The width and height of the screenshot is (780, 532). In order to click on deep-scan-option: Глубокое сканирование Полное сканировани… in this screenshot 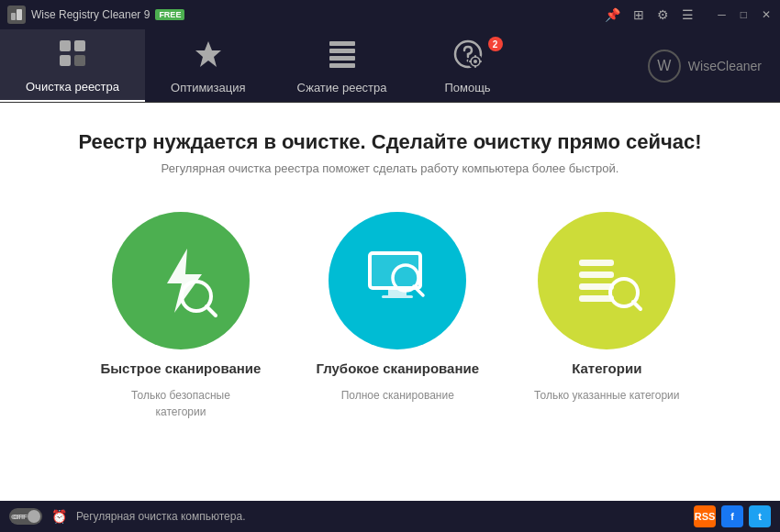, I will do `click(397, 308)`.